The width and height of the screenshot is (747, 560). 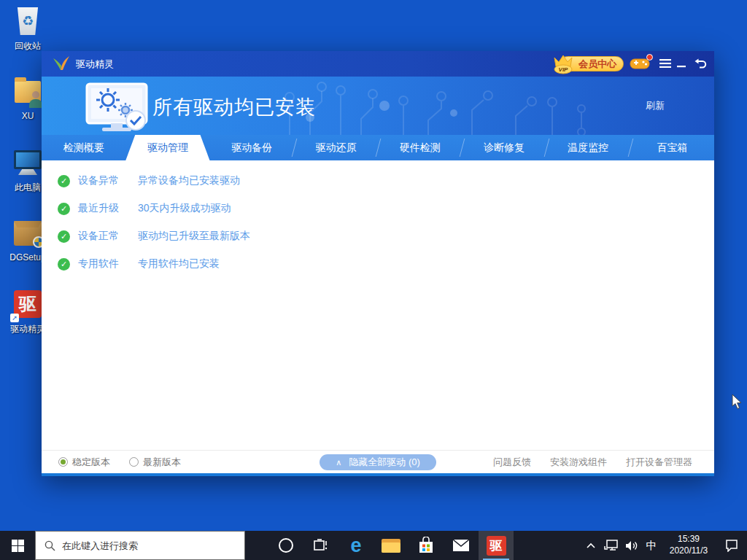 I want to click on driver-genius-taskbar-icon: 驱, so click(x=496, y=545).